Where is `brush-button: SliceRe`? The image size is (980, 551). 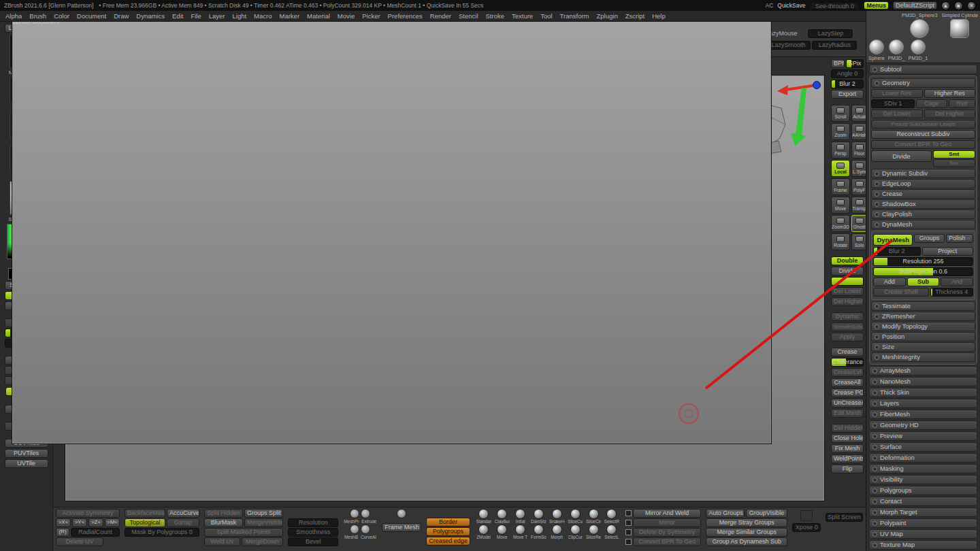 brush-button: SliceRe is located at coordinates (593, 532).